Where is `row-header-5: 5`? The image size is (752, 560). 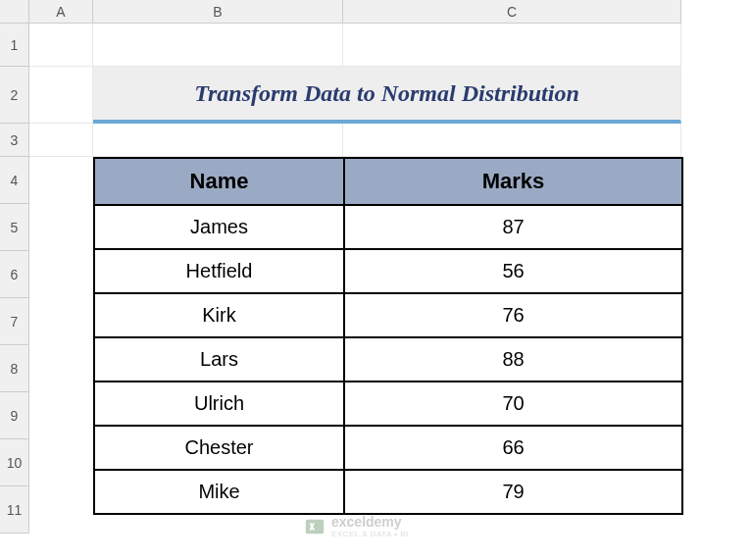 row-header-5: 5 is located at coordinates (15, 228).